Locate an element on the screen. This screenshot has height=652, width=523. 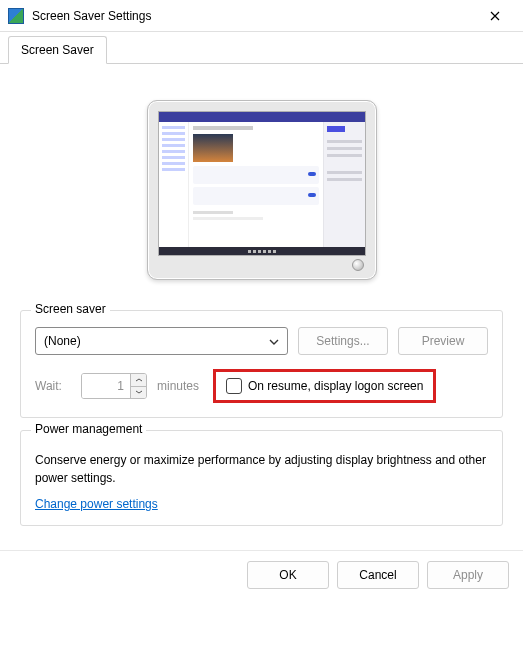
wait-label: Wait: is located at coordinates (53, 386).